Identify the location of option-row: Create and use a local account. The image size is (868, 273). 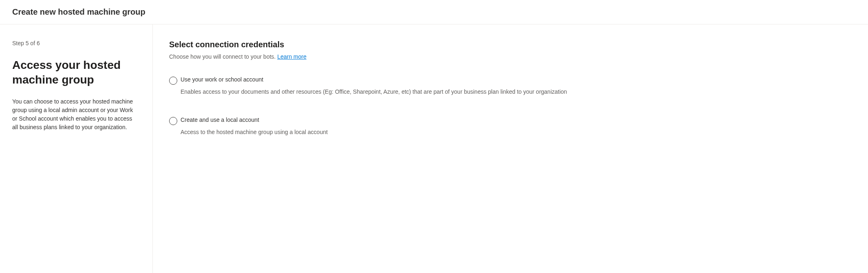
(510, 121).